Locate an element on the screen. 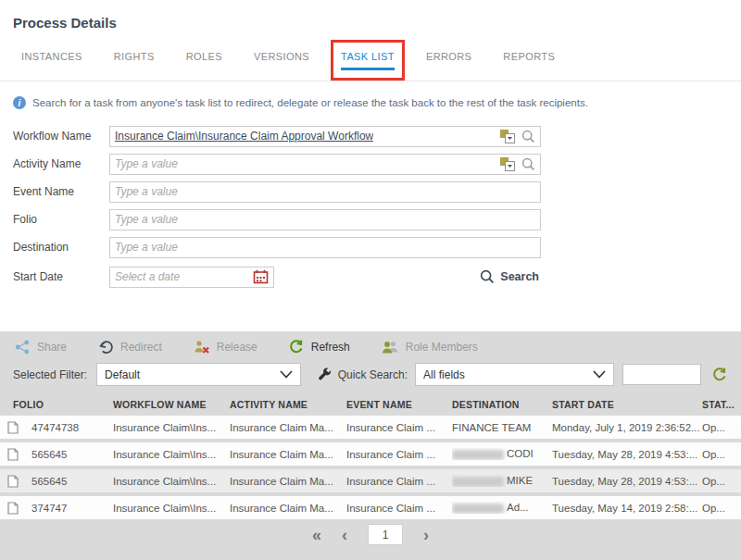  next-page-button: › is located at coordinates (426, 535).